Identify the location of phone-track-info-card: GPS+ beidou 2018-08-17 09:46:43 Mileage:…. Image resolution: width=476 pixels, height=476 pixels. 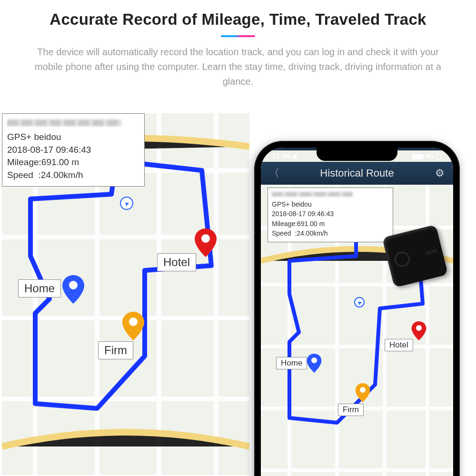
(330, 215).